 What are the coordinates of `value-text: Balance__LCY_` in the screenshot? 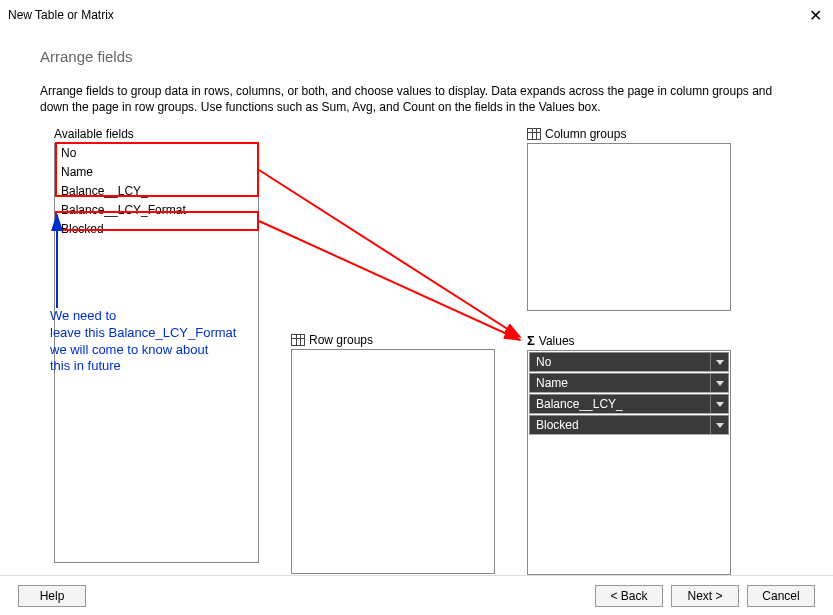 It's located at (620, 404).